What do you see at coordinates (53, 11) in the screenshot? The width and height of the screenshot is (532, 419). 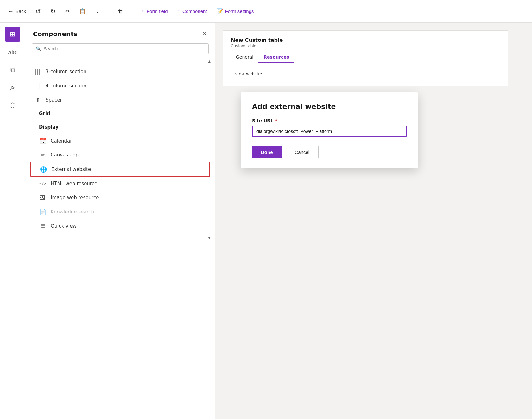 I see `redo-icon: ↻` at bounding box center [53, 11].